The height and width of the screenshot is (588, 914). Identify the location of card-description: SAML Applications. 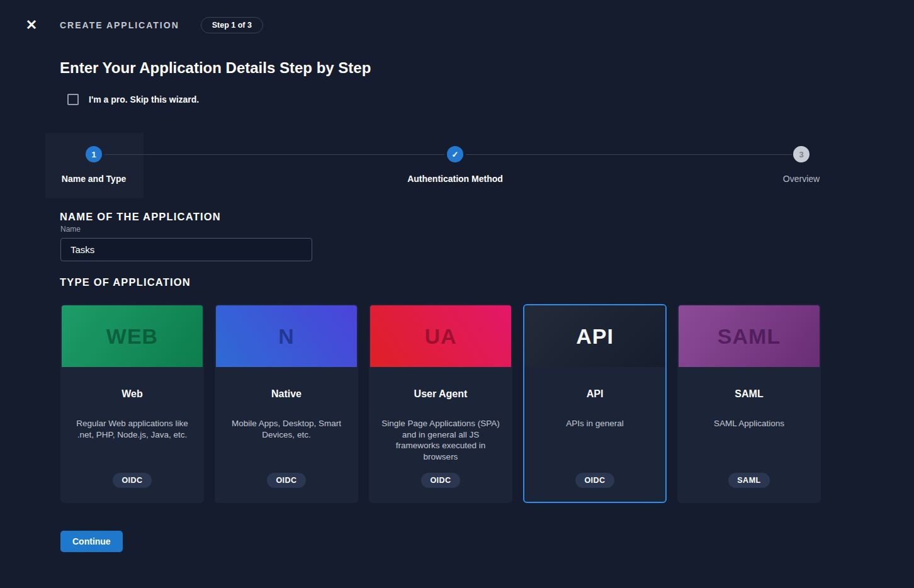
(749, 424).